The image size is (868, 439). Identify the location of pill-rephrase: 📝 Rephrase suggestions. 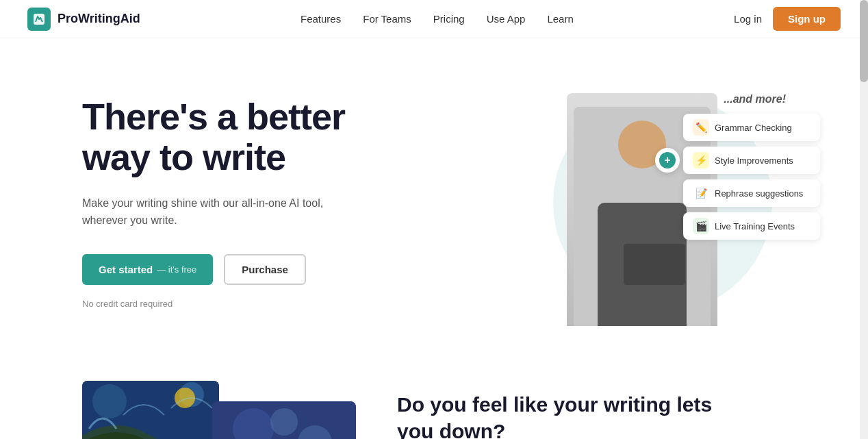
(752, 193).